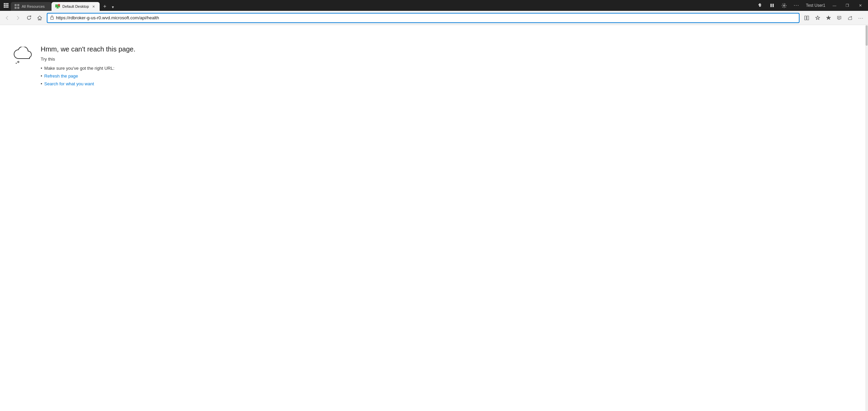 Image resolution: width=868 pixels, height=411 pixels. I want to click on waffle-menu, so click(6, 5).